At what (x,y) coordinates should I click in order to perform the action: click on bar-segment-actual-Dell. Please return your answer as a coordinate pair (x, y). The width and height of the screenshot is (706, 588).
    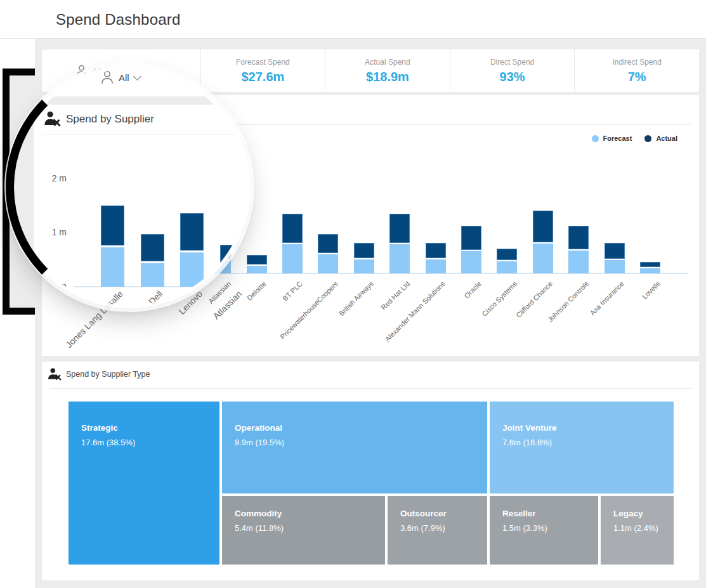
    Looking at the image, I should click on (152, 247).